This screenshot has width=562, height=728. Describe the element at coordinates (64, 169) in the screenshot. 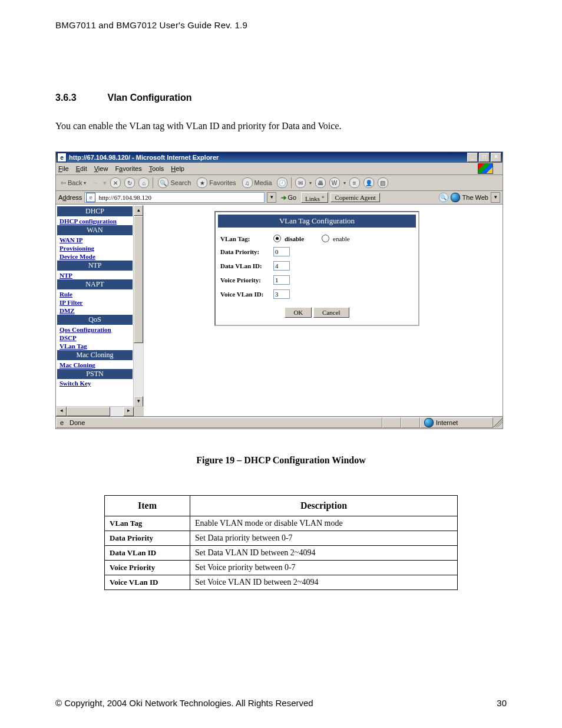

I see `menu-file: File` at that location.